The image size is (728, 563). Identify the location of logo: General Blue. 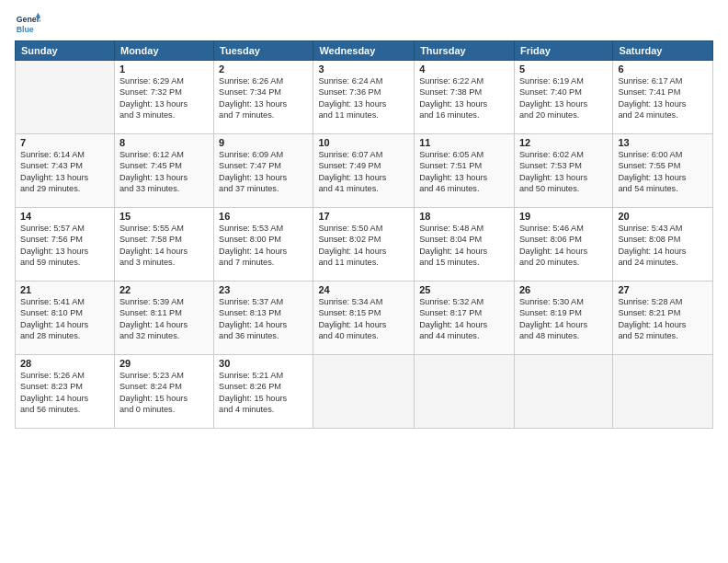
(29, 24).